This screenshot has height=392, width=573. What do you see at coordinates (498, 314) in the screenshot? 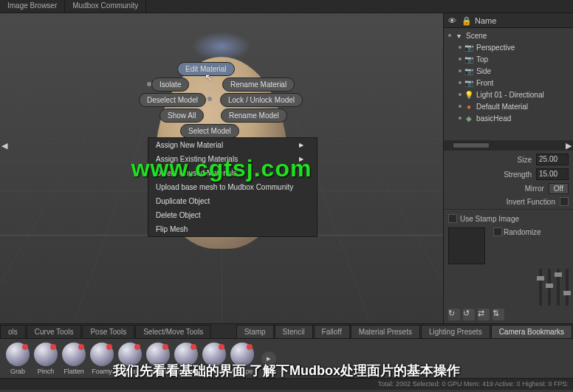
I see `flip-v-icon: ⇅` at bounding box center [498, 314].